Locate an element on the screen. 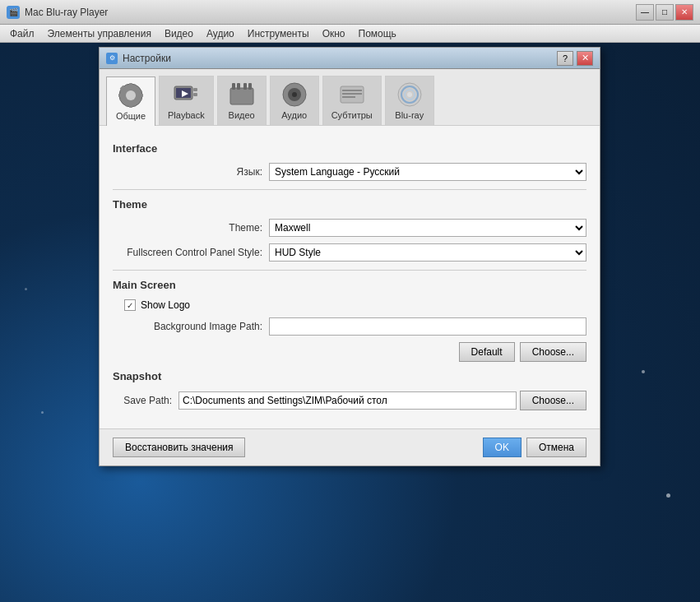 Image resolution: width=700 pixels, height=602 pixels. minimize-button: — is located at coordinates (645, 12).